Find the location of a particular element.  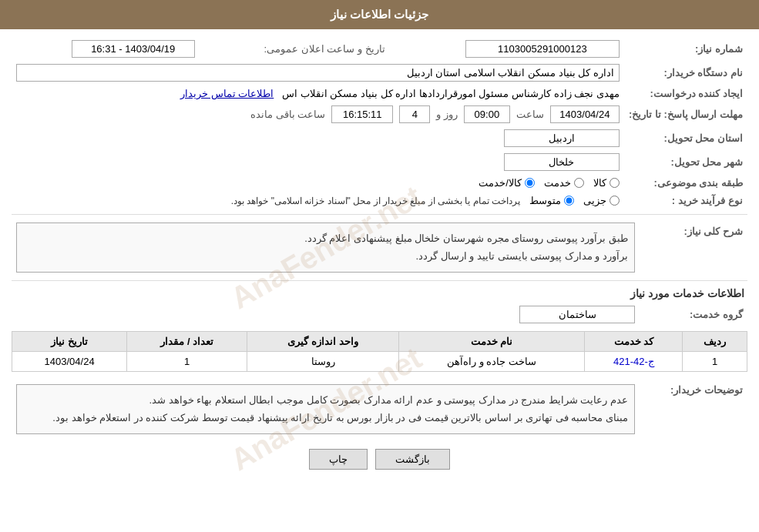

reply-day-label: روز و is located at coordinates (447, 114).